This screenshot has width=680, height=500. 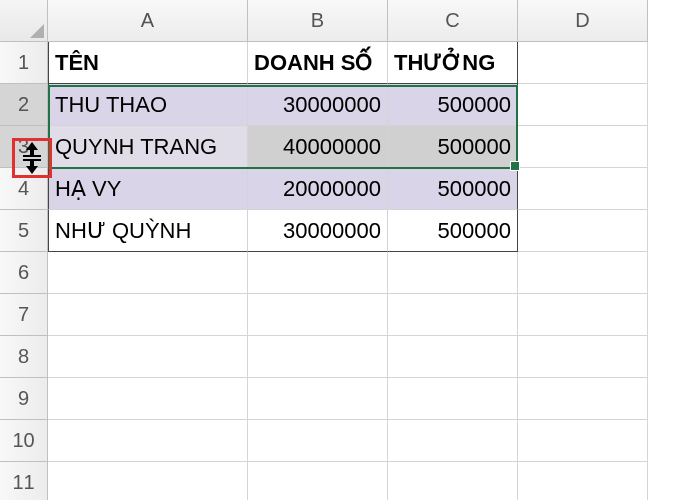 I want to click on row-header-6: 6, so click(x=24, y=273).